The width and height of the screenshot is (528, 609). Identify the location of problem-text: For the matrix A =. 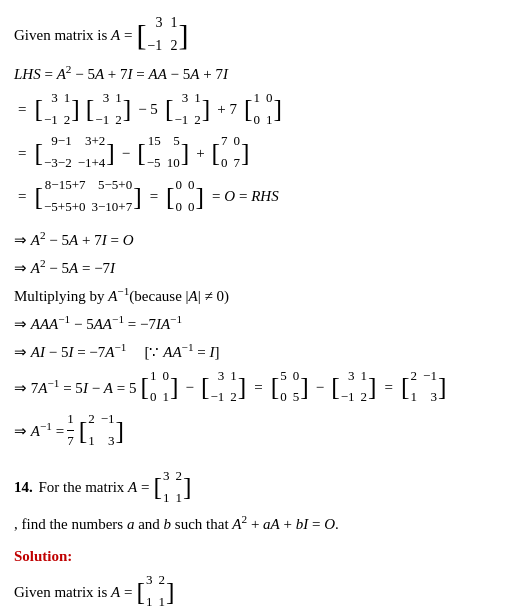
(94, 487).